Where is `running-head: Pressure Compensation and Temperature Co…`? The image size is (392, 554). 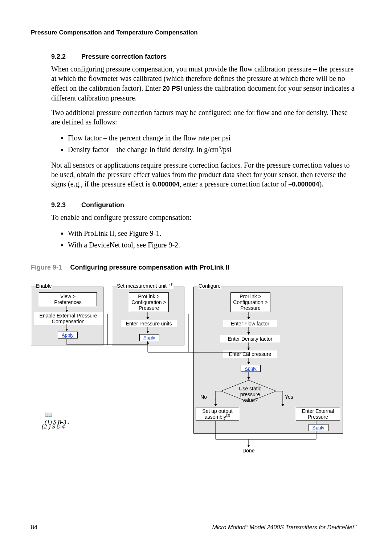
running-head: Pressure Compensation and Temperature Co… is located at coordinates (194, 33).